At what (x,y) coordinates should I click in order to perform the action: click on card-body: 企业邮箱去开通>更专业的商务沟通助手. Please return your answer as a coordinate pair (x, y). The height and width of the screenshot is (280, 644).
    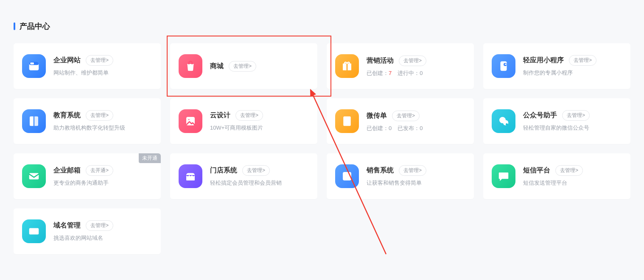
    Looking at the image, I should click on (103, 176).